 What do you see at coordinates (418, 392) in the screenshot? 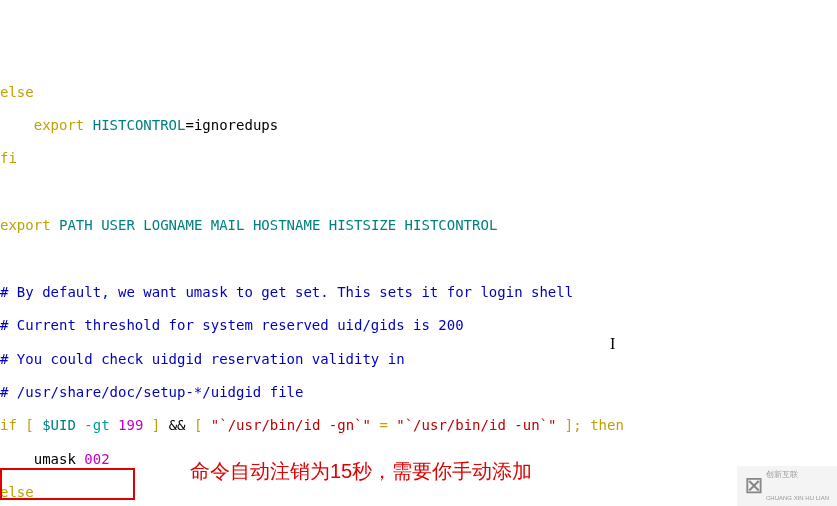
I see `code-line: # /usr/share/doc/setup-*/uidgid file` at bounding box center [418, 392].